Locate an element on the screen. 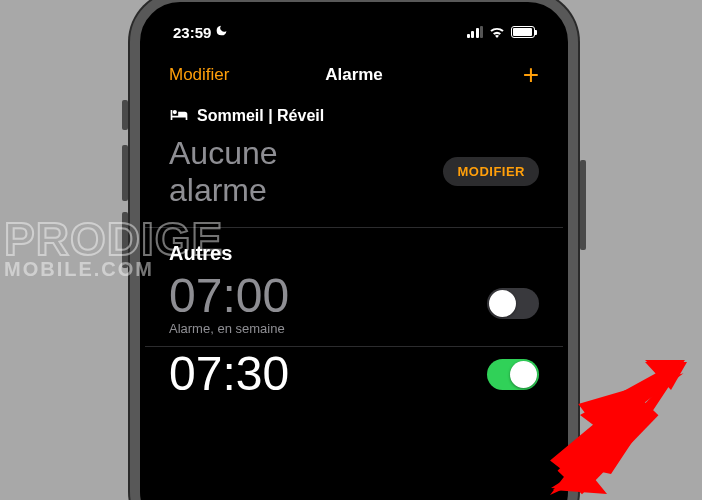 The image size is (702, 500). alarm-row: 07:00 Alarme, en semaine is located at coordinates (354, 308).